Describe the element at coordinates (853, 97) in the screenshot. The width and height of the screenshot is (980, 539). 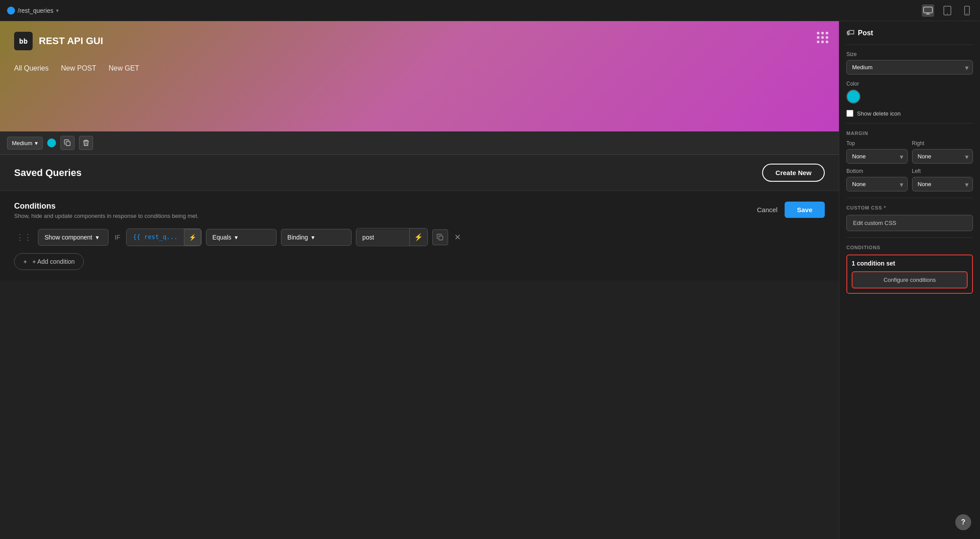
I see `color-swatch` at that location.